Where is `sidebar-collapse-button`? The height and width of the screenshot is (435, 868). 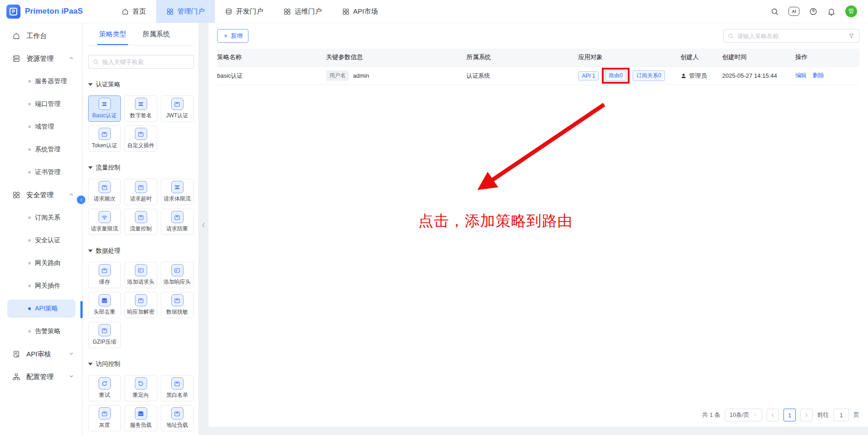
sidebar-collapse-button is located at coordinates (81, 200).